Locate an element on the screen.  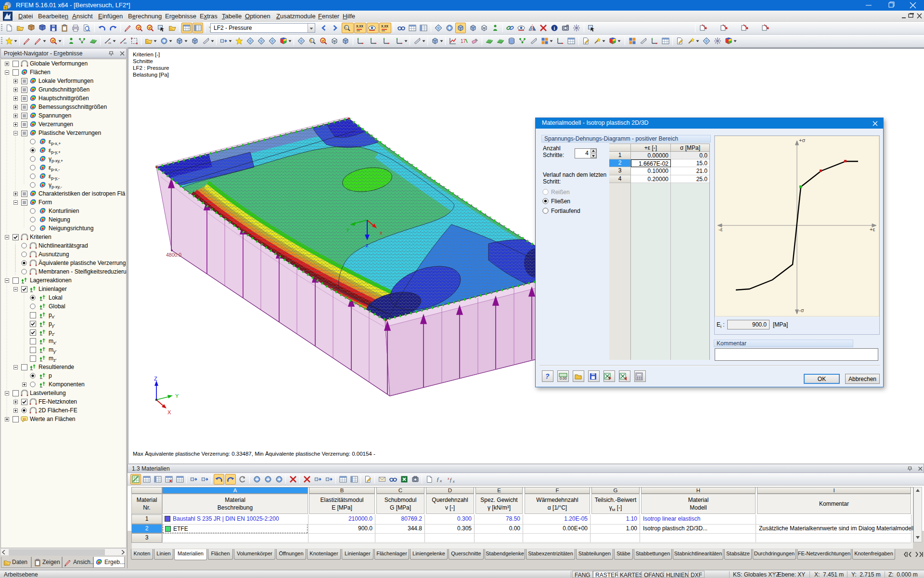
svg-text: 0.00 is located at coordinates (563, 379).